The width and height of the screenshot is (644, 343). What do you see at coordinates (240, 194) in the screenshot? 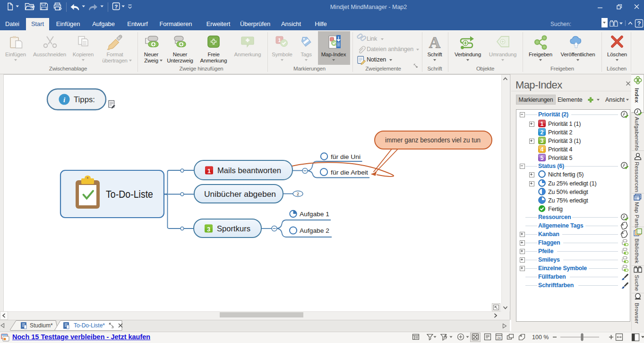
I see `svg-text: Unibücher abgeben` at bounding box center [240, 194].